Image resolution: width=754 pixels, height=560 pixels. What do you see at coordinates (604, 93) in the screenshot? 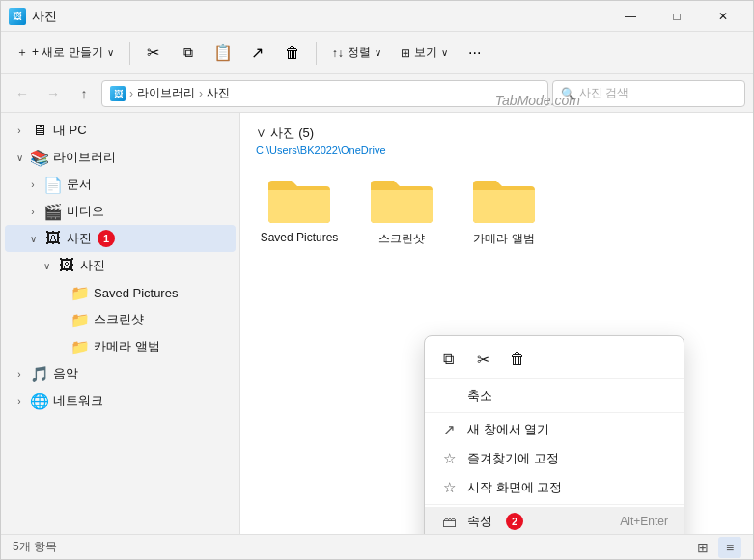
I see `search-placeholder: 사진 검색` at bounding box center [604, 93].